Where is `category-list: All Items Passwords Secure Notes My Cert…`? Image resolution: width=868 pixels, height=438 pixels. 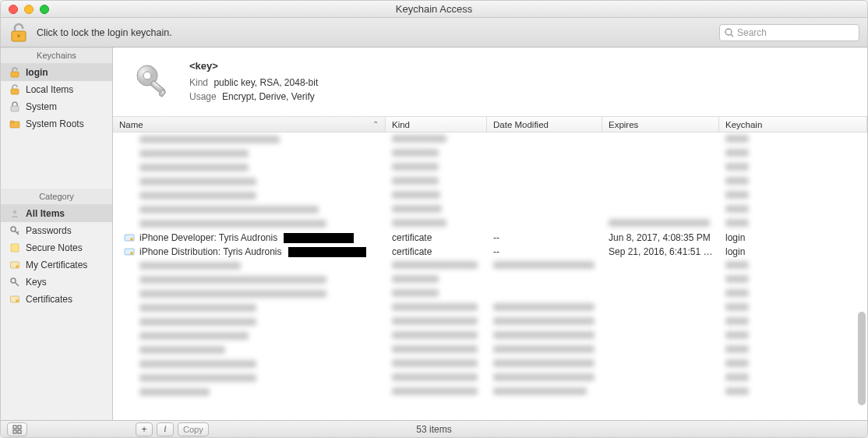 category-list: All Items Passwords Secure Notes My Cert… is located at coordinates (56, 256).